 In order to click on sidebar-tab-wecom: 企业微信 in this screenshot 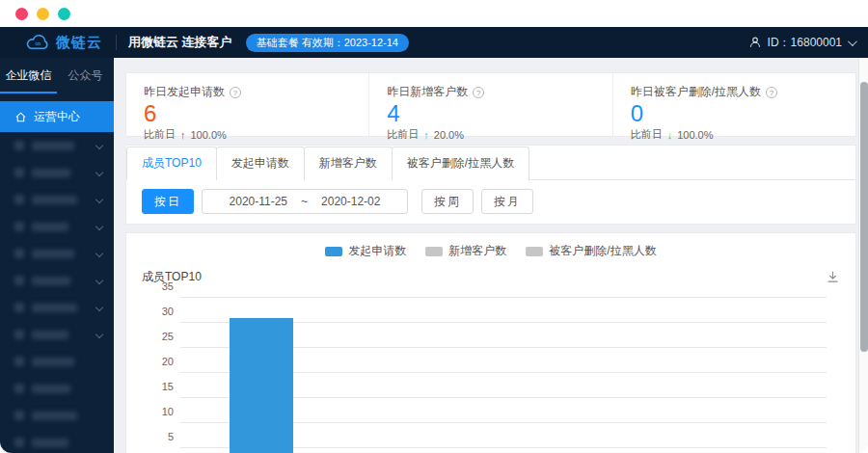, I will do `click(29, 81)`.